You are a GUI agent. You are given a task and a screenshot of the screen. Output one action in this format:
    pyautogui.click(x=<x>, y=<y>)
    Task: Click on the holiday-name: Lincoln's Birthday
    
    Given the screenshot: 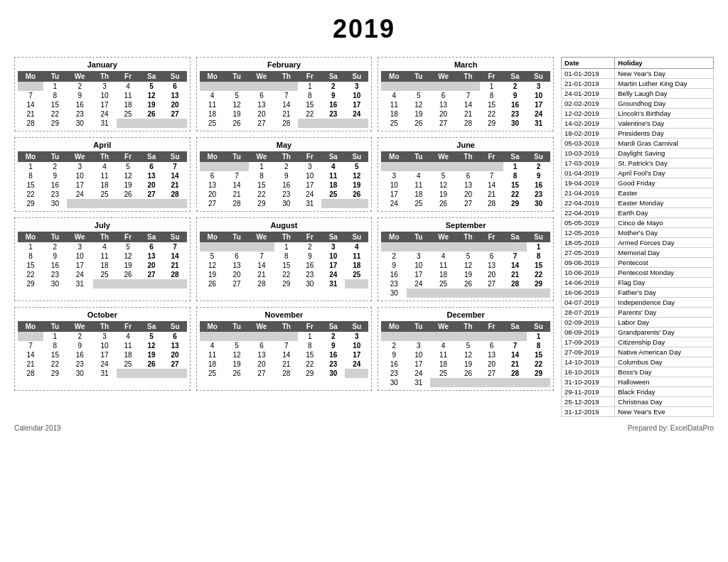 What is the action you would take?
    pyautogui.click(x=664, y=114)
    